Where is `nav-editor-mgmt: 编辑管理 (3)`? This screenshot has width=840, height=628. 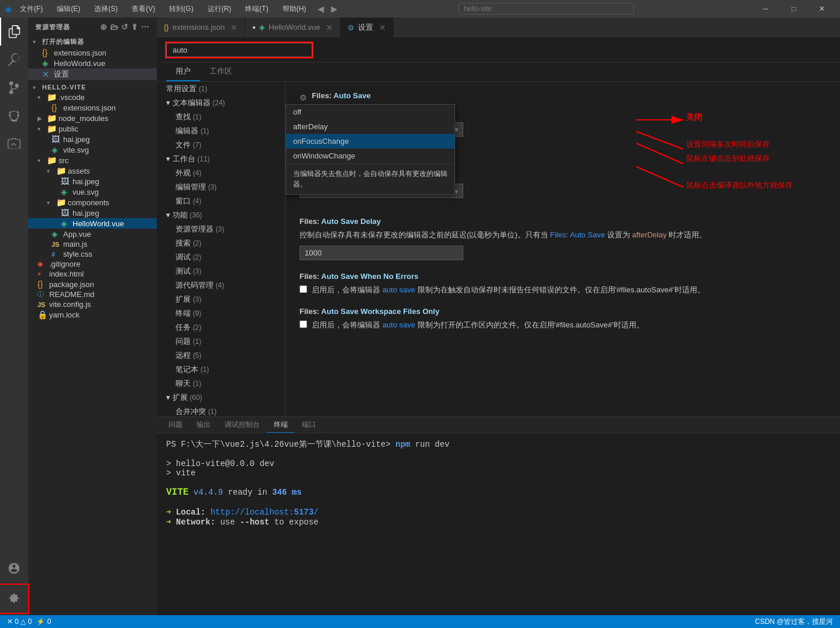 nav-editor-mgmt: 编辑管理 (3) is located at coordinates (221, 187).